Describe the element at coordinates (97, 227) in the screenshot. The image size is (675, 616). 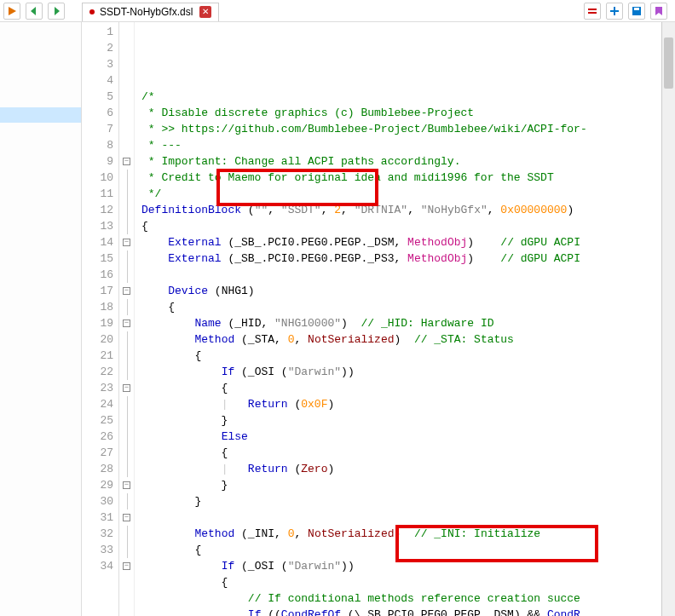
I see `line-number: 13` at that location.